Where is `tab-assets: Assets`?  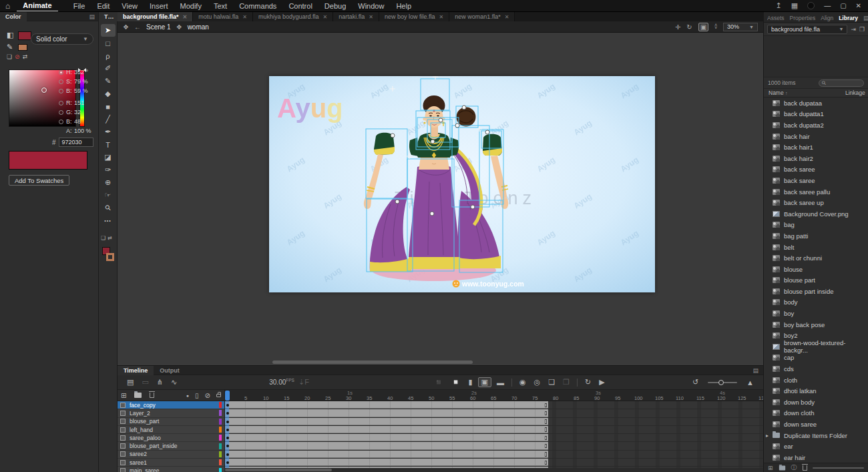 tab-assets: Assets is located at coordinates (776, 18).